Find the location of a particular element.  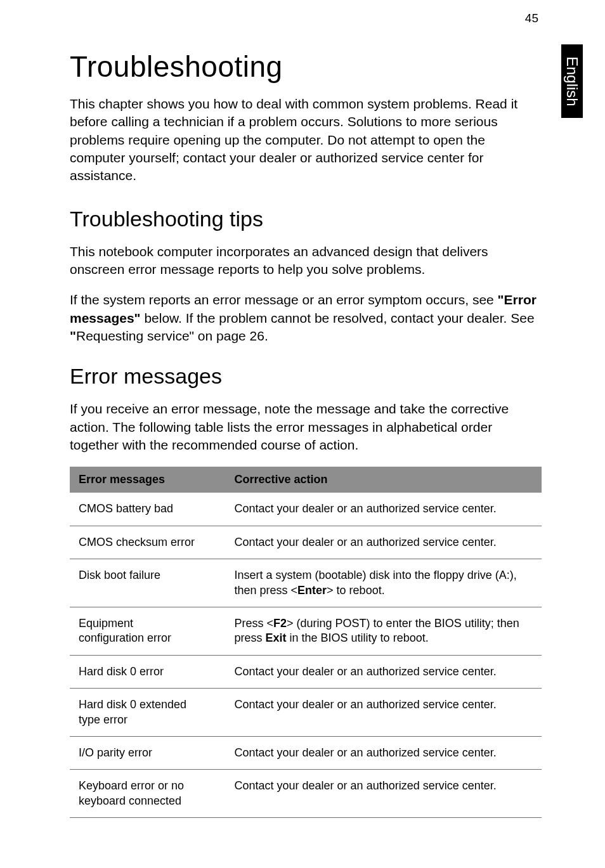

text-line: Equipment is located at coordinates (106, 623).